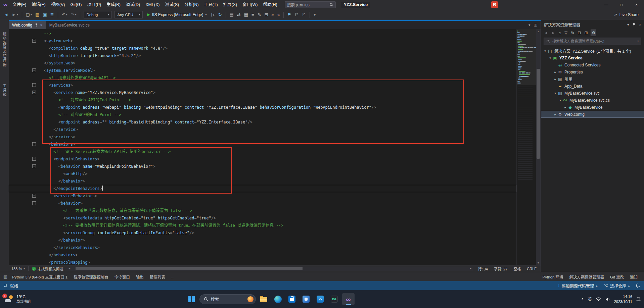  What do you see at coordinates (592, 79) in the screenshot?
I see `tree-item-references: ▸▤引用` at bounding box center [592, 79].